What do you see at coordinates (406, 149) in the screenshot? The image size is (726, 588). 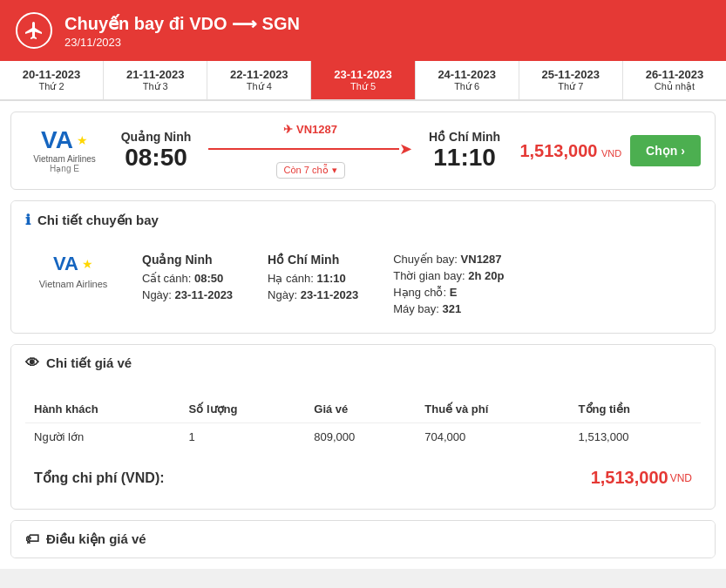 I see `arrow-icon: ➤` at bounding box center [406, 149].